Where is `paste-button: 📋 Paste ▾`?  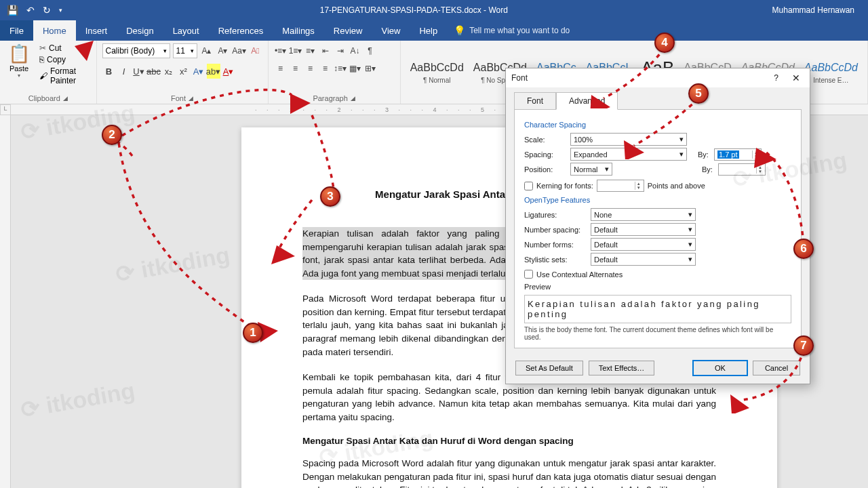 paste-button: 📋 Paste ▾ is located at coordinates (19, 61).